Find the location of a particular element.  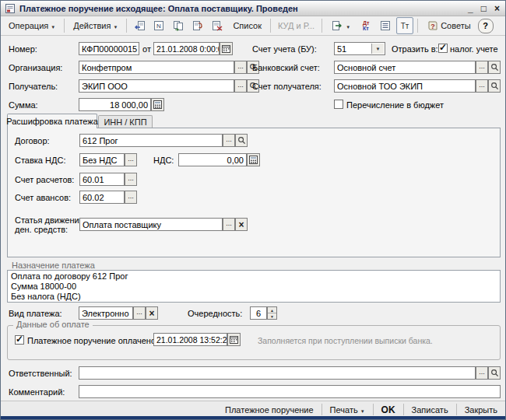

ok-button: OK is located at coordinates (388, 410).